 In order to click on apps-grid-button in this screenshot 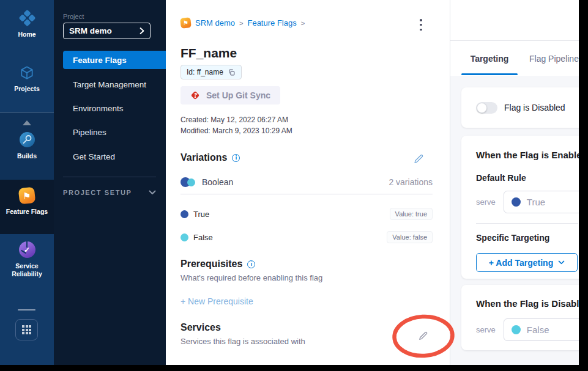, I will do `click(27, 330)`.